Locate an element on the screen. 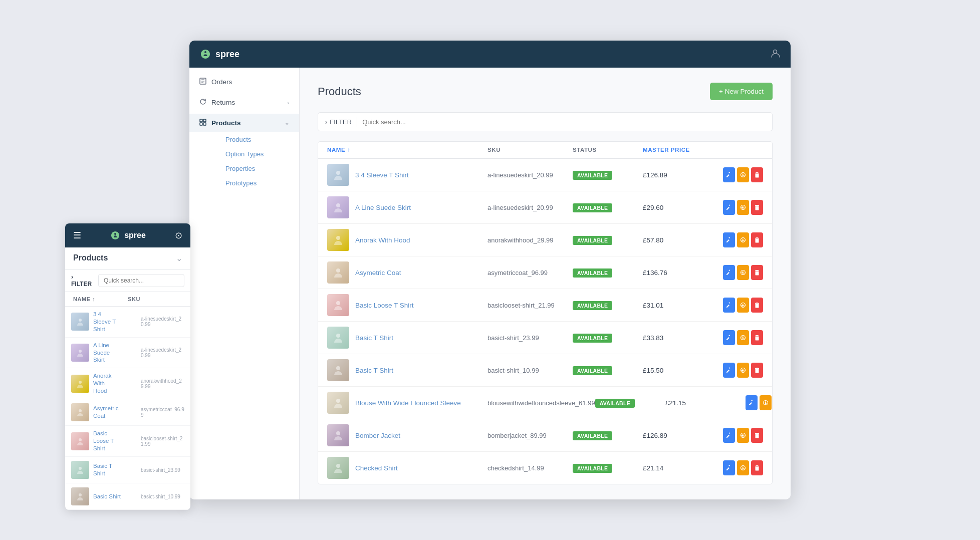 This screenshot has width=980, height=540. product-name-link: Asymetric Coat is located at coordinates (378, 273).